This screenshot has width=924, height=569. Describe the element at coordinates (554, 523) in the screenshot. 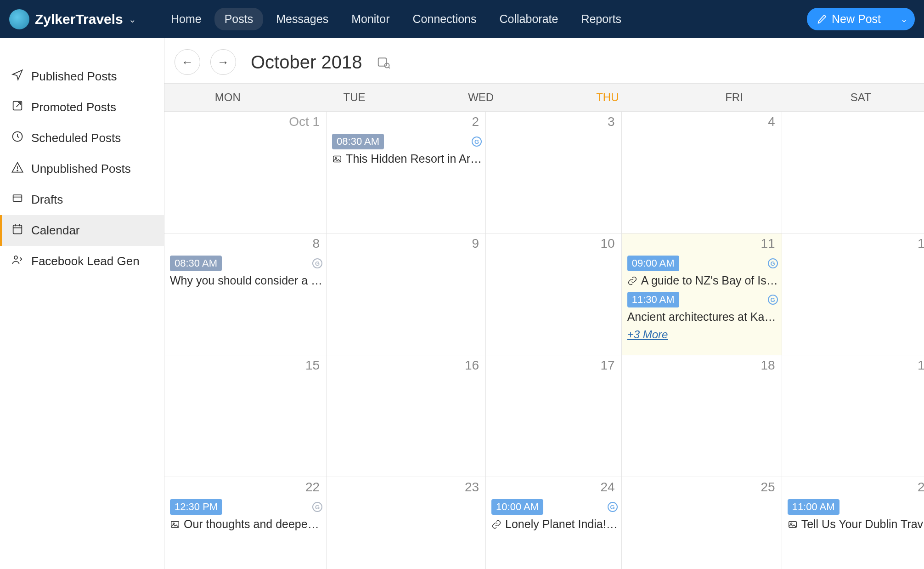

I see `calendar-cell: 2410:00 AMGLonely Planet India!…` at that location.